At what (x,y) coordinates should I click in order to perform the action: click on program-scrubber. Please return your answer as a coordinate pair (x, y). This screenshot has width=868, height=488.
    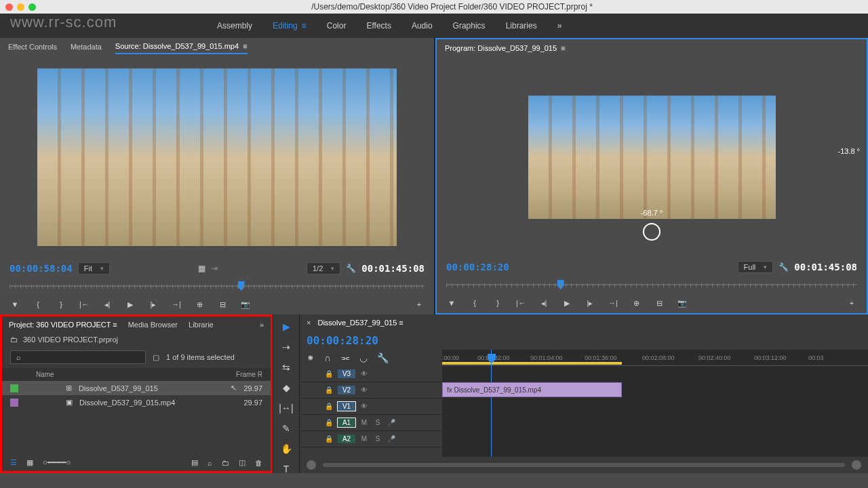
    Looking at the image, I should click on (652, 285).